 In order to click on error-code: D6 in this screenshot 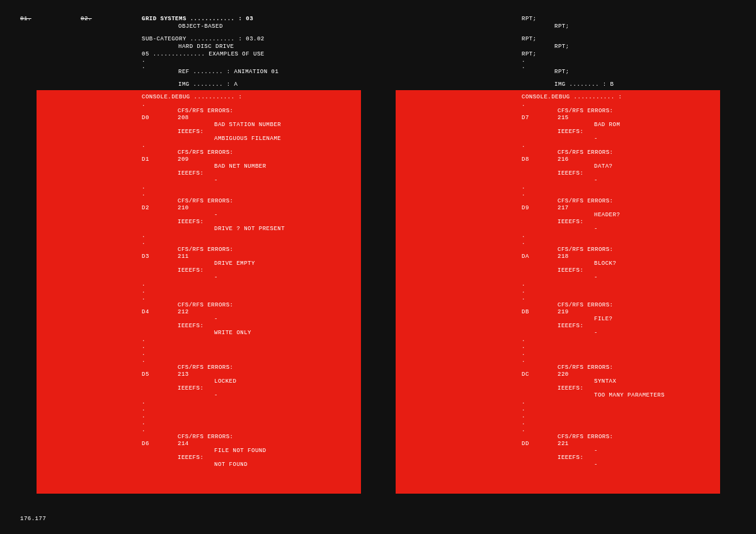, I will do `click(146, 444)`.